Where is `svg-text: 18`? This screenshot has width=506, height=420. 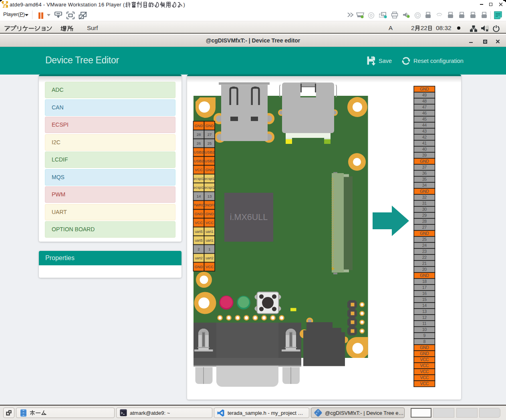 svg-text: 18 is located at coordinates (425, 281).